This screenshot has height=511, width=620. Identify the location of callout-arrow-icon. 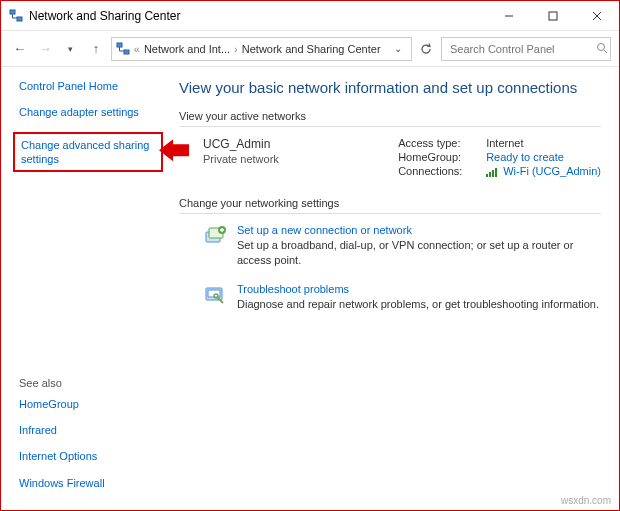
(174, 152).